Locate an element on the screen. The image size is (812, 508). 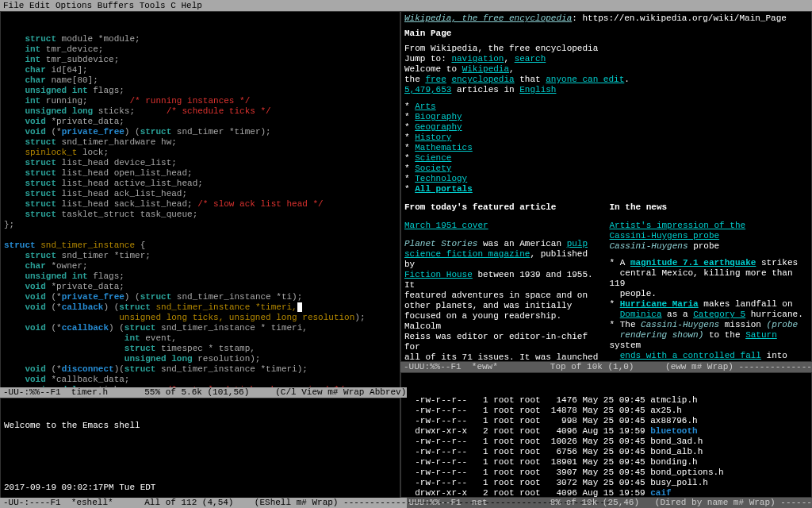
portal-society: Society is located at coordinates (433, 168).